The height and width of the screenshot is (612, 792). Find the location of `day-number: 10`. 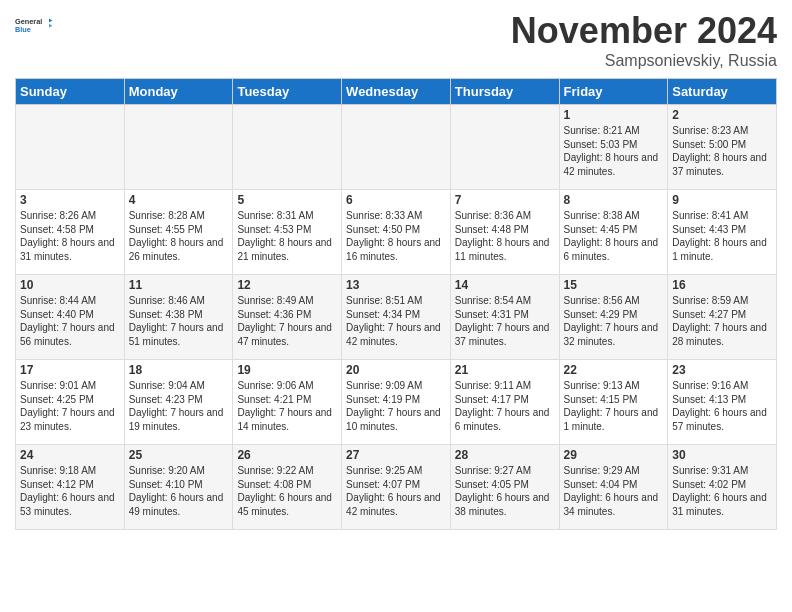

day-number: 10 is located at coordinates (70, 285).